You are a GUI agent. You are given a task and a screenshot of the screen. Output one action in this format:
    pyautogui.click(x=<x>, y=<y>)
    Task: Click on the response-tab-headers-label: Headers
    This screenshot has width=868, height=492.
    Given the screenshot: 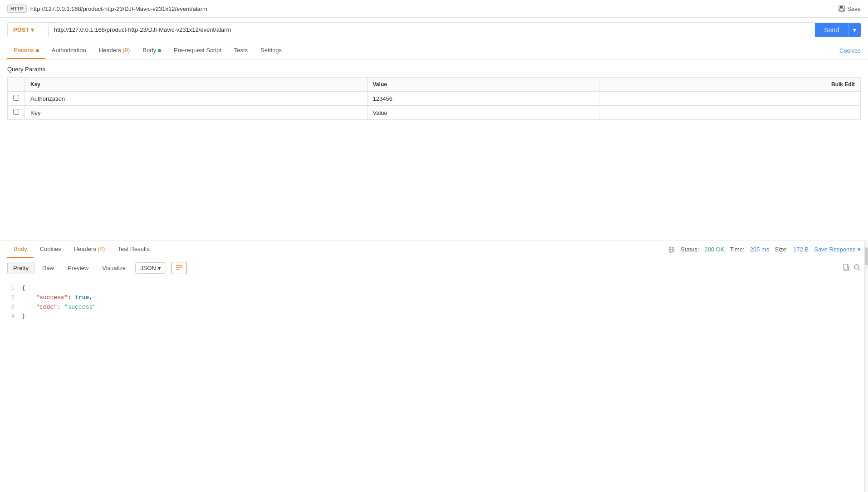 What is the action you would take?
    pyautogui.click(x=85, y=249)
    